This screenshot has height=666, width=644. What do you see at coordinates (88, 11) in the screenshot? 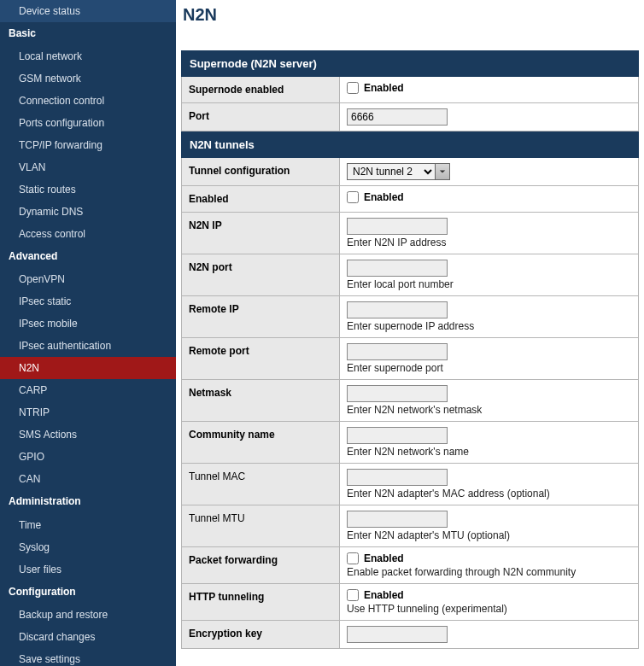
I see `sidebar-item-device-status: Device status` at bounding box center [88, 11].